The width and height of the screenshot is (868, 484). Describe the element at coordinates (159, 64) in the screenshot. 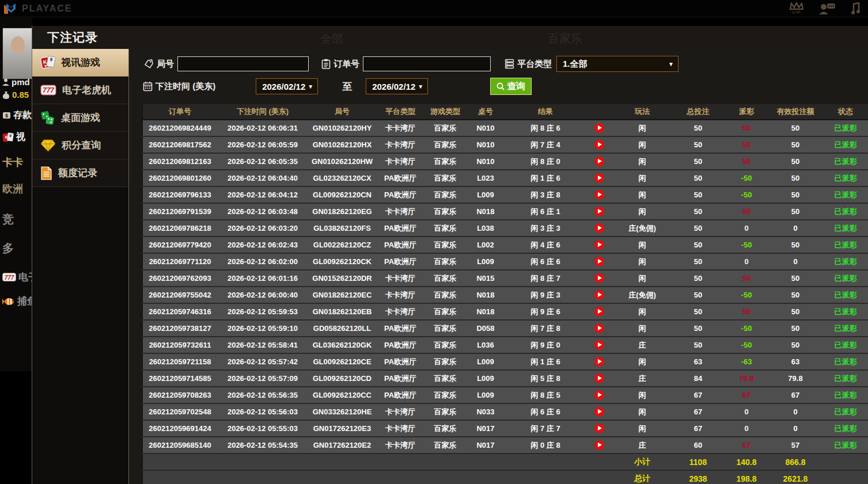

I see `round-no-label-group: 局号` at that location.